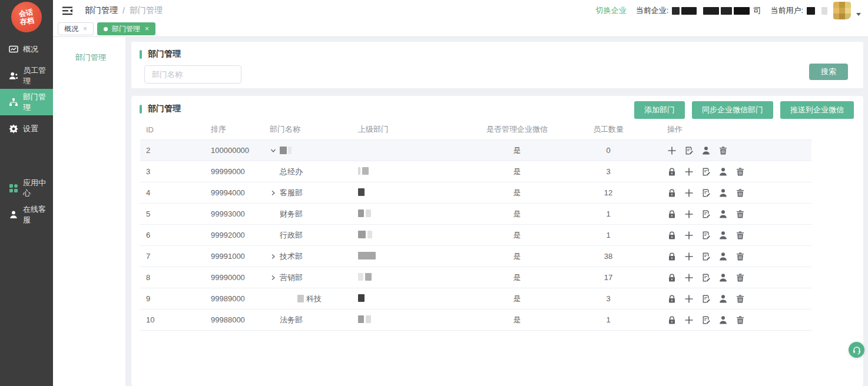  What do you see at coordinates (26, 49) in the screenshot?
I see `sidebar-item-chart: 概况` at bounding box center [26, 49].